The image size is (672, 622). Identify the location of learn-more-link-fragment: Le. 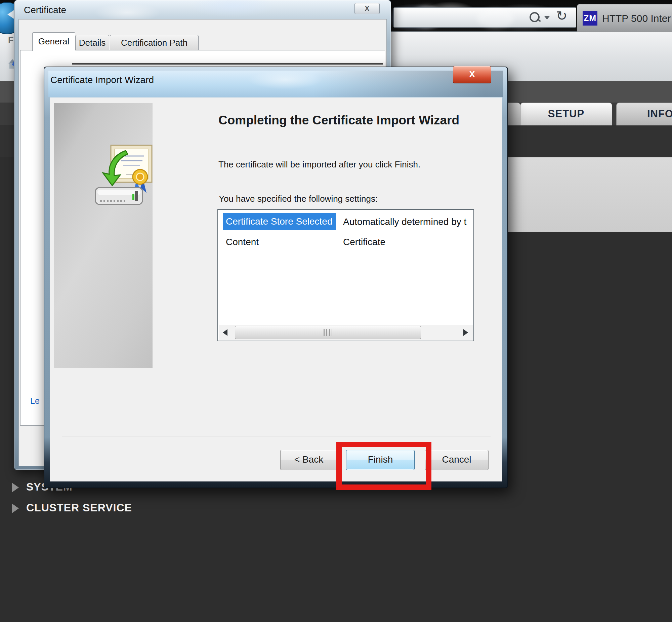
(35, 401).